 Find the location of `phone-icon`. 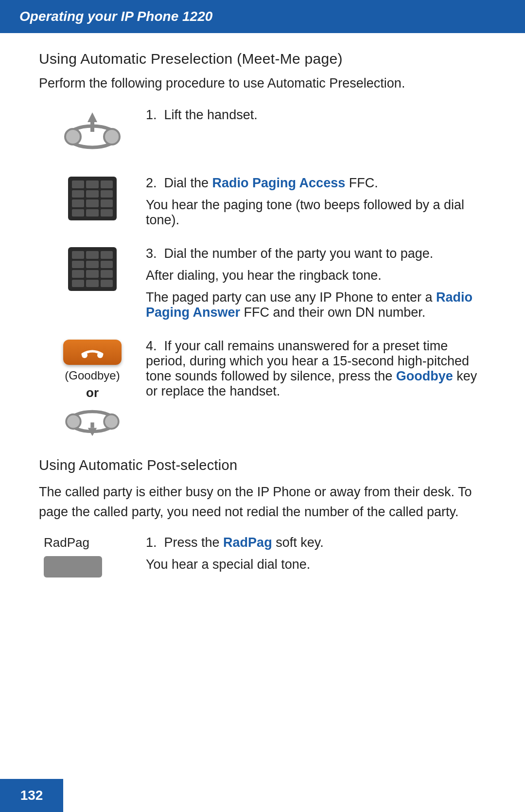

phone-icon is located at coordinates (92, 352).